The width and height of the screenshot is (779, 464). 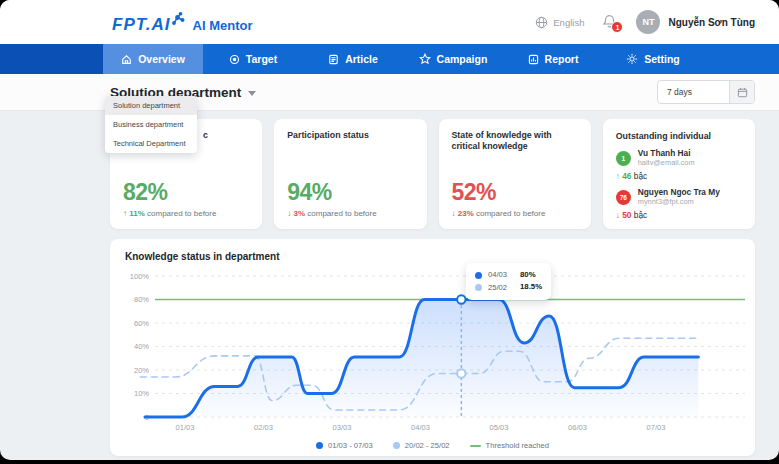 What do you see at coordinates (422, 446) in the screenshot?
I see `legend-item-previous-period: 20/02 - 25/02` at bounding box center [422, 446].